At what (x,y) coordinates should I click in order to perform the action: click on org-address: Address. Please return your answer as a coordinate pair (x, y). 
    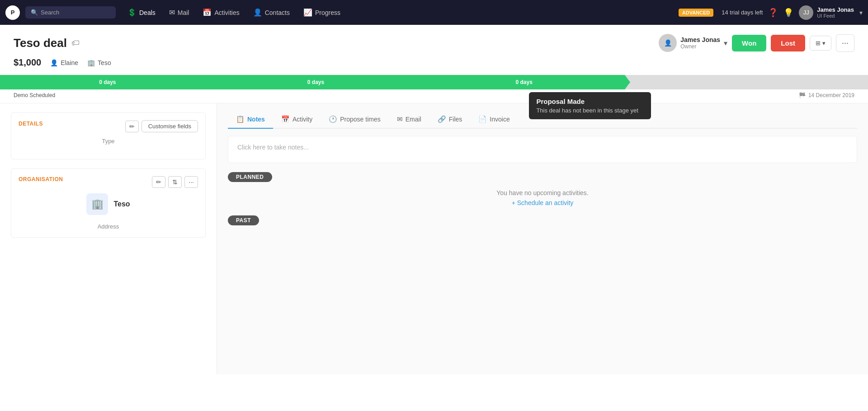
    Looking at the image, I should click on (108, 227).